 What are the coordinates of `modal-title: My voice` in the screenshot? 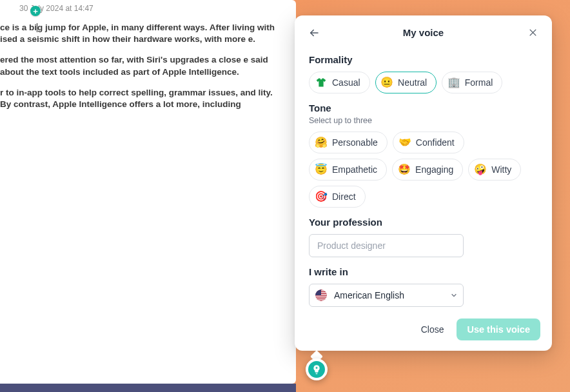 It's located at (423, 32).